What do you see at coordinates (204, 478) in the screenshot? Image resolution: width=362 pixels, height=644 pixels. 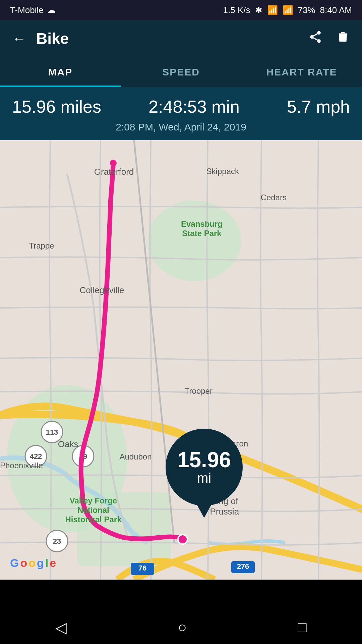 I see `bubble-distance-unit: mi` at bounding box center [204, 478].